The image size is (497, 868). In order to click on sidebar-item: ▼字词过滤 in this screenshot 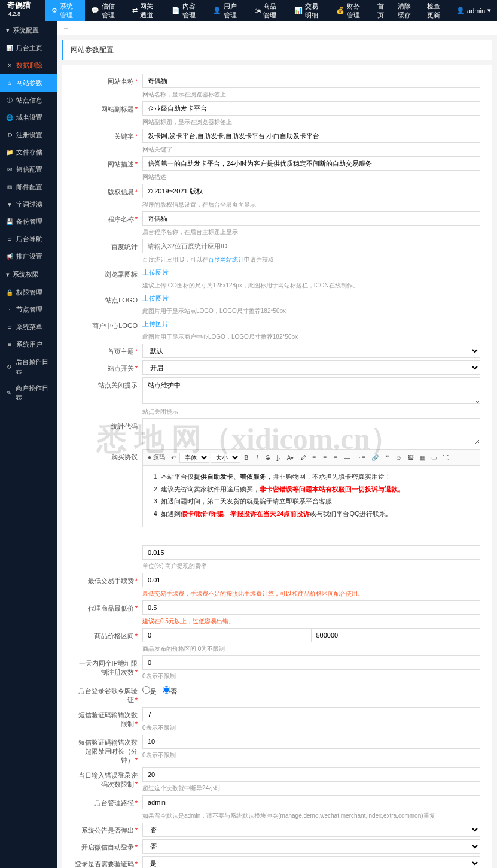, I will do `click(29, 205)`.